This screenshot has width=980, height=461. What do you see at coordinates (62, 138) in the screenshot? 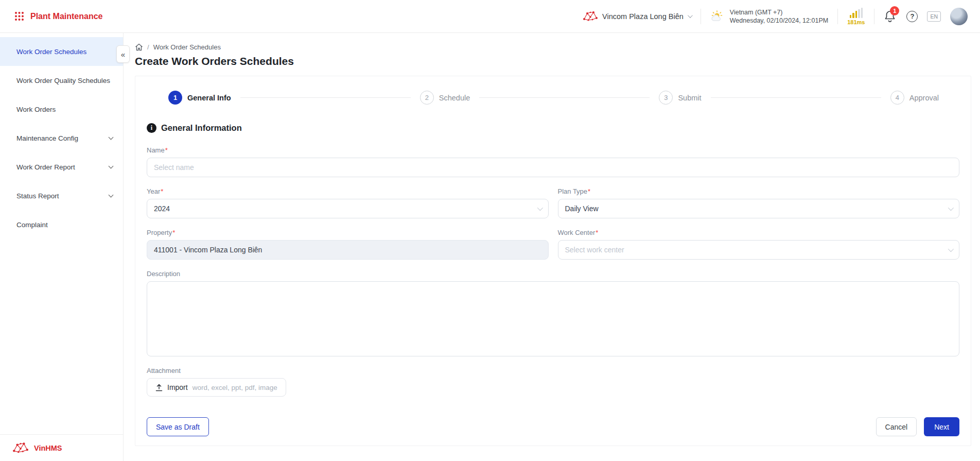
I see `sidebar-item-maintenance-config: Maintenance Config` at bounding box center [62, 138].